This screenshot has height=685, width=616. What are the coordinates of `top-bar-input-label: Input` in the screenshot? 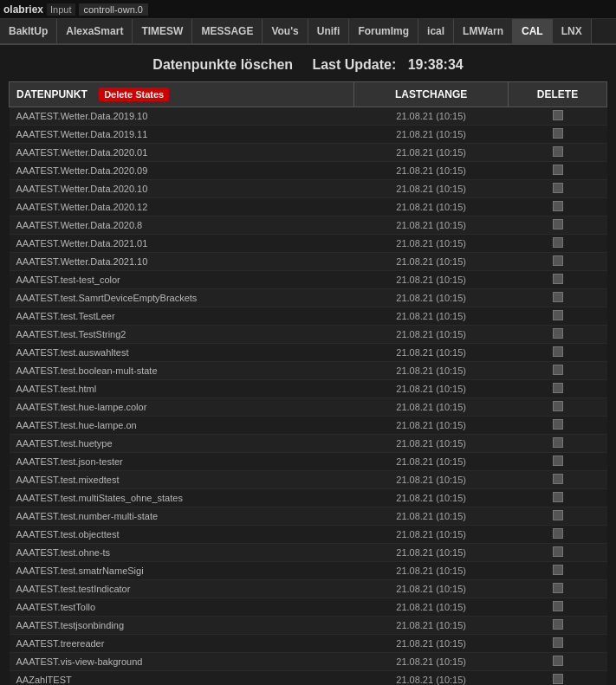 It's located at (61, 10).